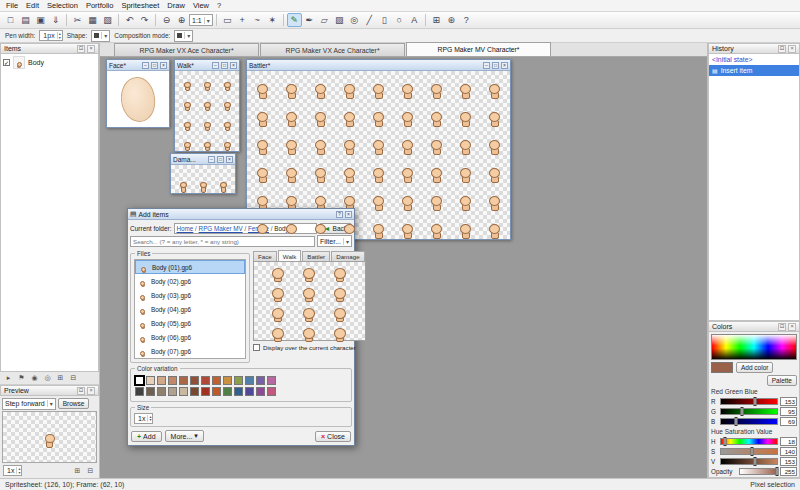  I want to click on document-tab-2: RPG Maker MV Character*, so click(478, 49).